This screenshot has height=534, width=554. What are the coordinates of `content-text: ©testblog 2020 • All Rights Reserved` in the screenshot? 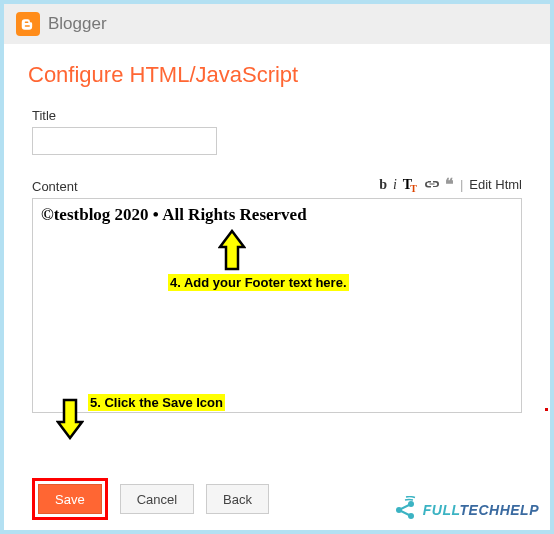 It's located at (277, 215).